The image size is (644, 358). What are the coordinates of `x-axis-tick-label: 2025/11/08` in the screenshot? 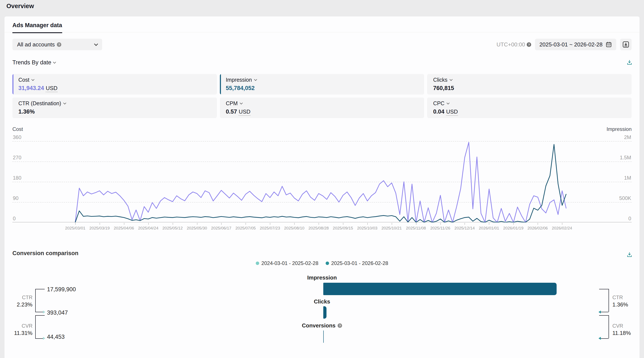 It's located at (416, 228).